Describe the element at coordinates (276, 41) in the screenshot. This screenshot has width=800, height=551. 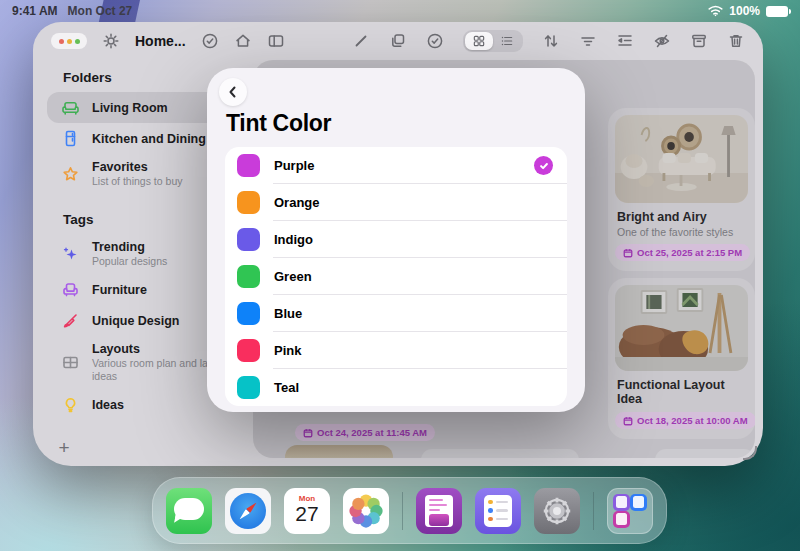
I see `sidebar-toggle-icon` at that location.